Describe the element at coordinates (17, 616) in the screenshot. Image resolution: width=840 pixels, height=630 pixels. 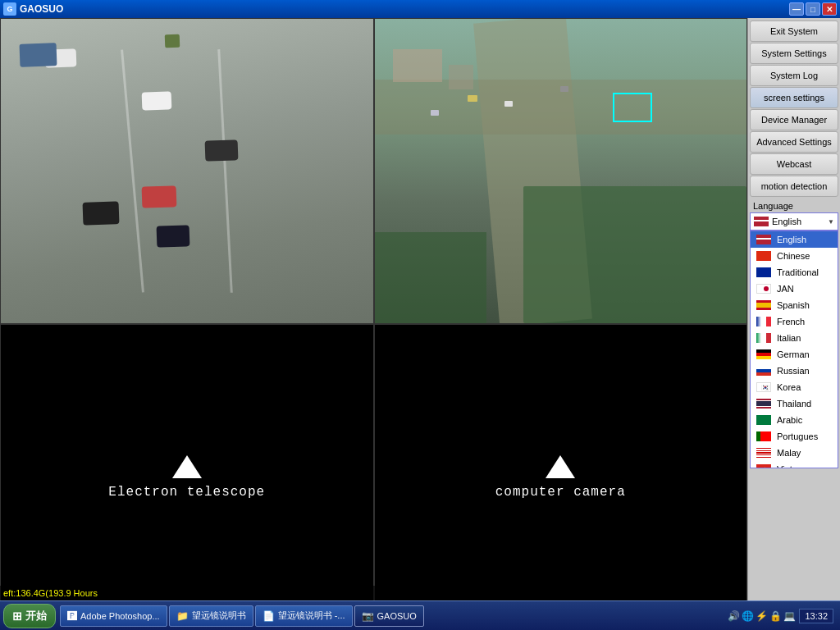
I see `windows-icon: ⊞` at that location.